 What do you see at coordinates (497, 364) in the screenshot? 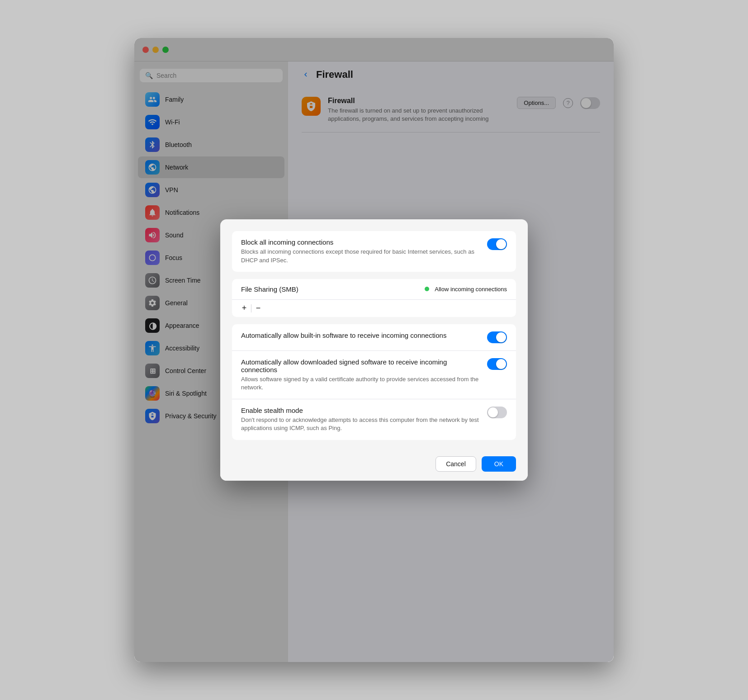
I see `auto-signed-toggle` at bounding box center [497, 364].